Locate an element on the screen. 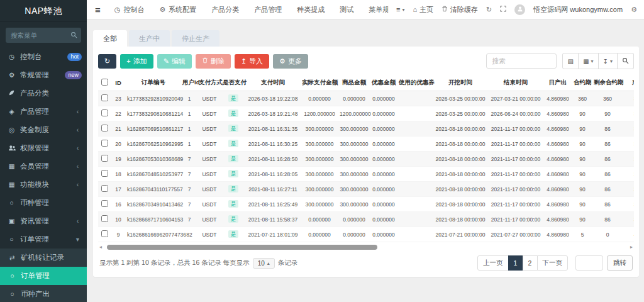 The height and width of the screenshot is (302, 644). fullscreen-icon is located at coordinates (503, 9).